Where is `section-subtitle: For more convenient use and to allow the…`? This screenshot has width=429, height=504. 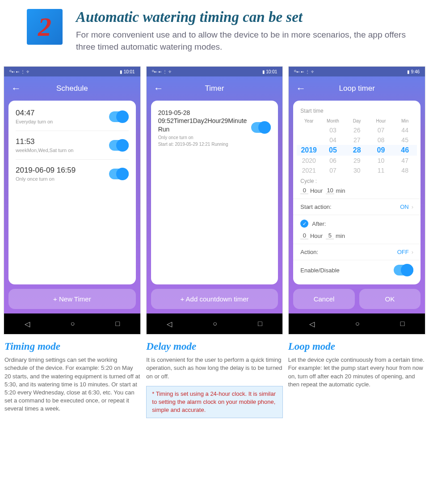 section-subtitle: For more convenient use and to allow the… is located at coordinates (246, 41).